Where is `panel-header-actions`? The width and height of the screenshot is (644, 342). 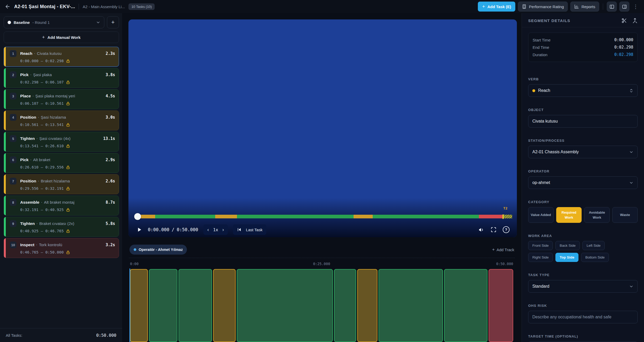
panel-header-actions is located at coordinates (630, 20).